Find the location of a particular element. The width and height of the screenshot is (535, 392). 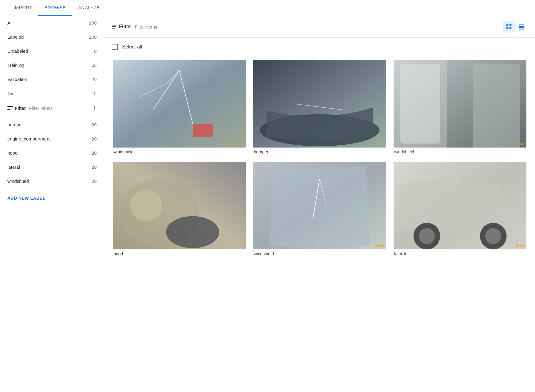

image-wrapper-5: 28:08 is located at coordinates (320, 206).